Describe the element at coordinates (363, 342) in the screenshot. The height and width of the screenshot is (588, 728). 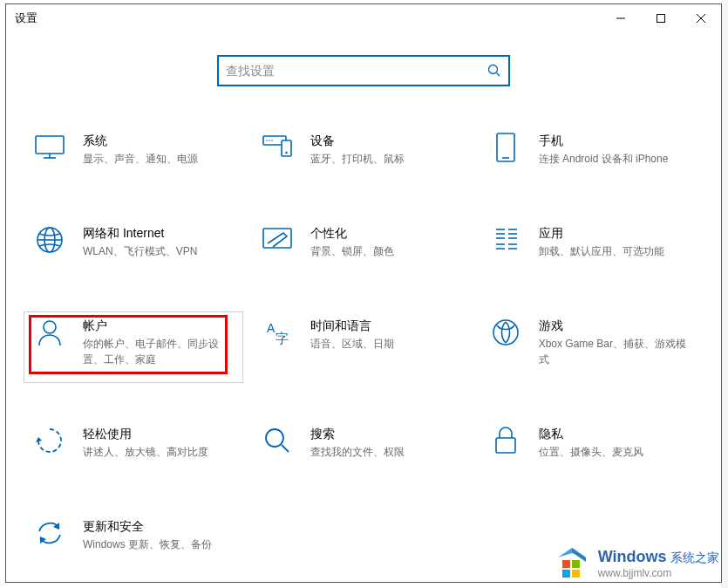
I see `card-time-language: A字 时间和语言 语音、区域、日期` at that location.